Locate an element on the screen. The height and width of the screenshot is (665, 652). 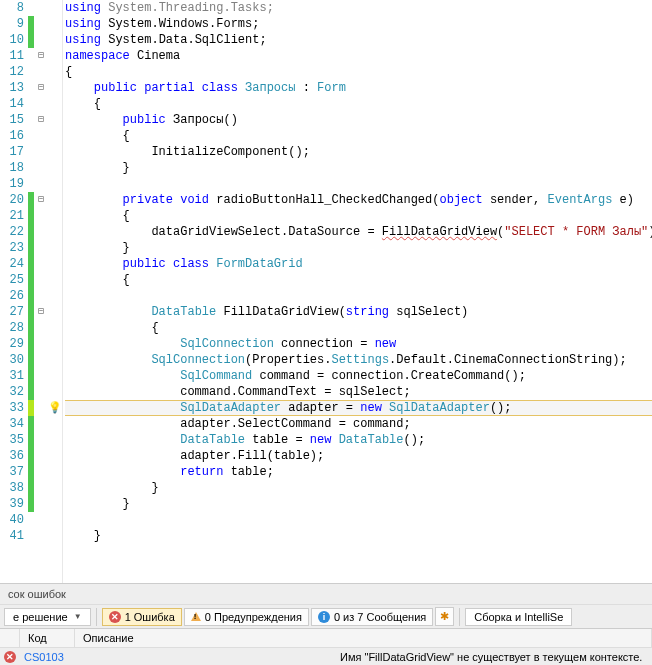
line-number: 14 is located at coordinates (14, 104).